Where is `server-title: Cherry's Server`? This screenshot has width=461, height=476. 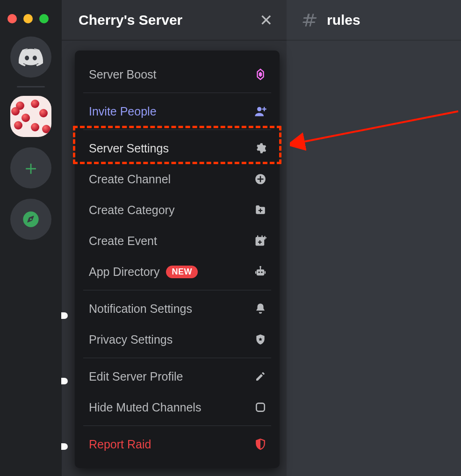
server-title: Cherry's Server is located at coordinates (130, 20).